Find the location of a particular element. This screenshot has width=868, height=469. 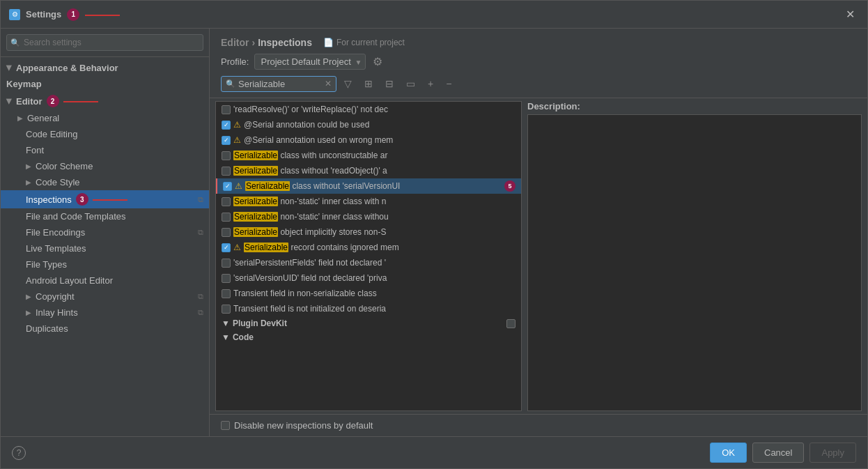

sidebar-item-duplicates: Duplicates is located at coordinates (104, 329).